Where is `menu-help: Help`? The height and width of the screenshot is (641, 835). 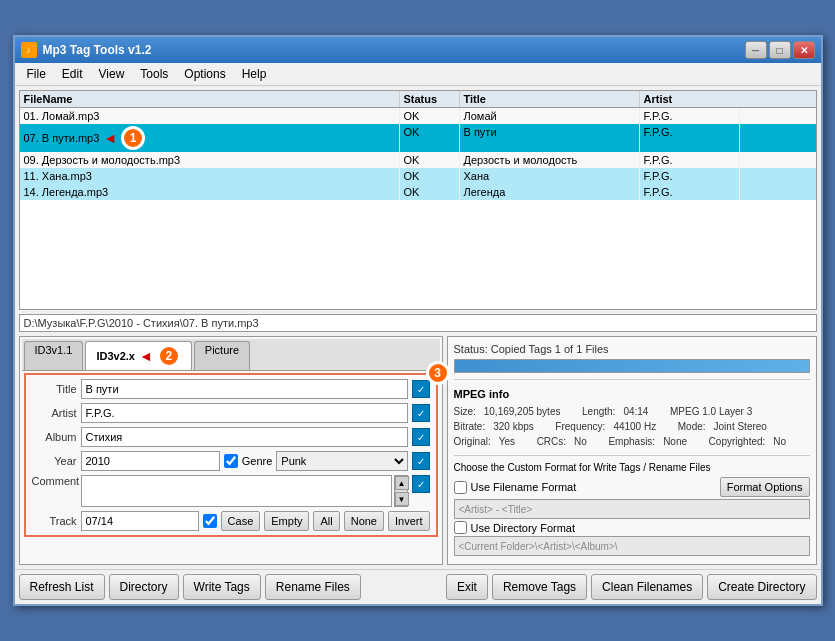 menu-help: Help is located at coordinates (254, 74).